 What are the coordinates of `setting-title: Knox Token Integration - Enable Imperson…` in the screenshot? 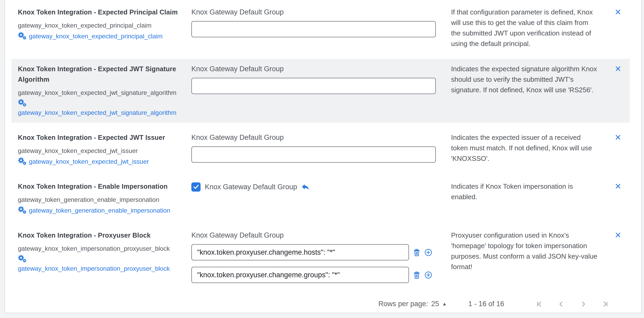 It's located at (101, 186).